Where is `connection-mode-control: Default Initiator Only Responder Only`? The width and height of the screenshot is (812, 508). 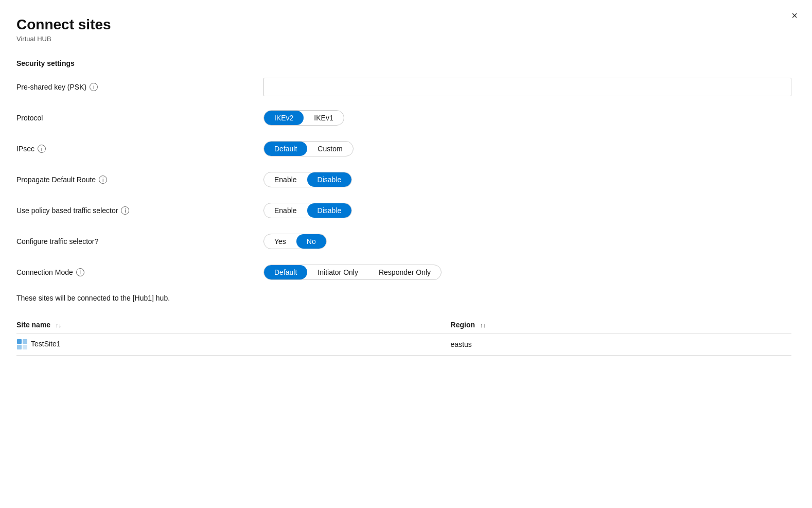
connection-mode-control: Default Initiator Only Responder Only is located at coordinates (527, 272).